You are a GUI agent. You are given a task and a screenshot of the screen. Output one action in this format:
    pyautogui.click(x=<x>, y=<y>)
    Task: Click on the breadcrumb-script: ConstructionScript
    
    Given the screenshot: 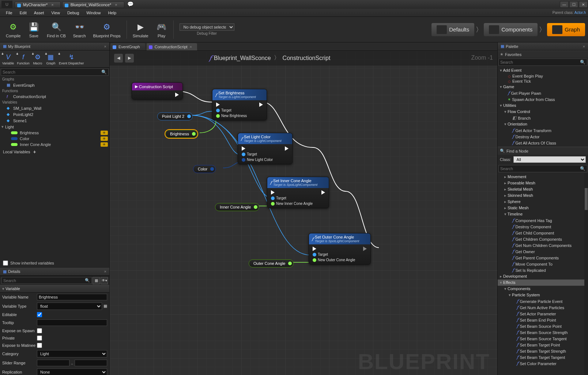 What is the action you would take?
    pyautogui.click(x=306, y=58)
    